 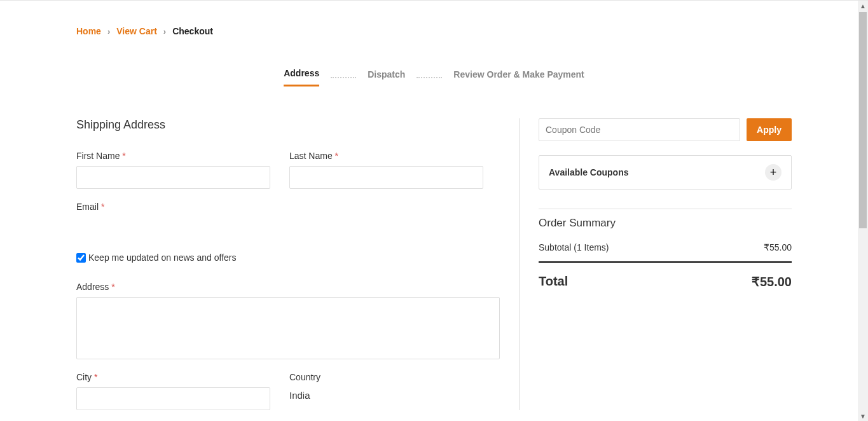 What do you see at coordinates (519, 78) in the screenshot?
I see `step-review-payment: Review Order & Make Payment` at bounding box center [519, 78].